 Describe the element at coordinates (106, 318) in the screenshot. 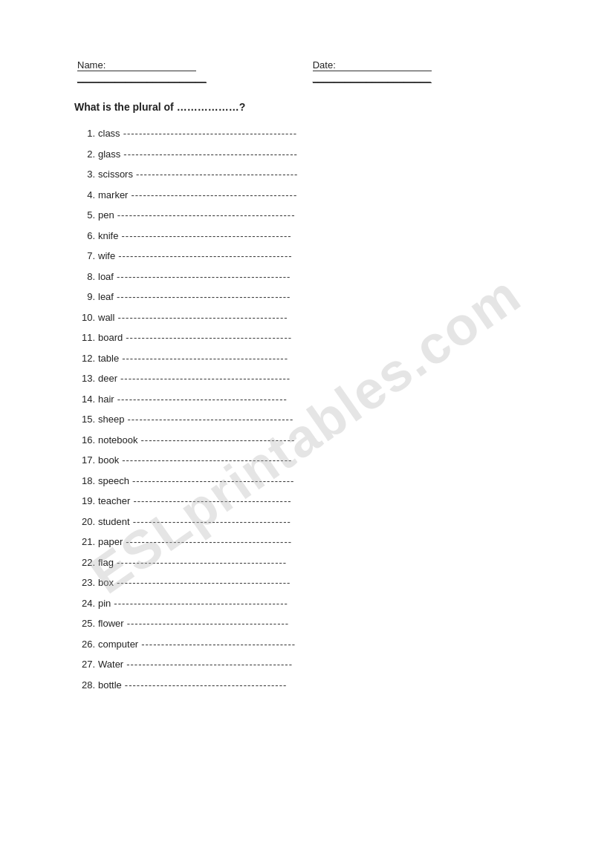

I see `item-word: wall` at that location.